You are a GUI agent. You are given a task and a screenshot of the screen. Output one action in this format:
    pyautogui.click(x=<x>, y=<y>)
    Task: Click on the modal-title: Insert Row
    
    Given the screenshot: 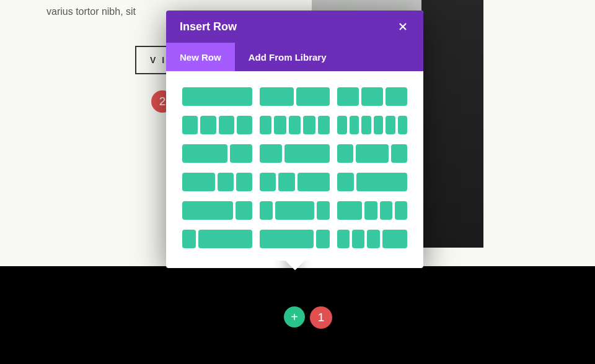 What is the action you would take?
    pyautogui.click(x=208, y=27)
    